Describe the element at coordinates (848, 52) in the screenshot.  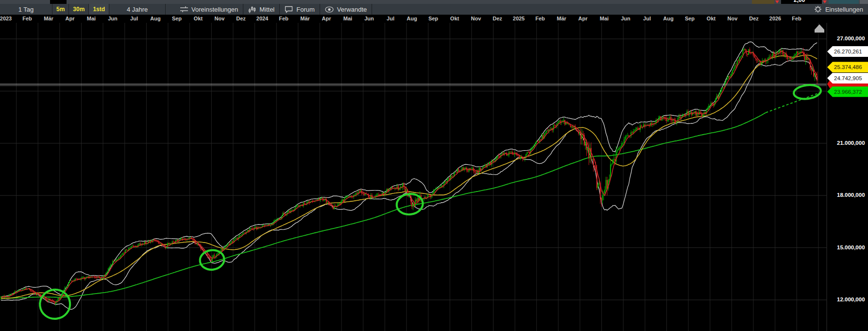
I see `bollinger-upper-tag: 26.270,261` at that location.